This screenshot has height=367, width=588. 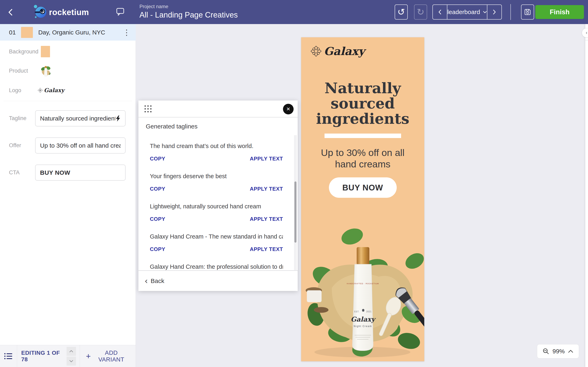 What do you see at coordinates (45, 51) in the screenshot?
I see `background-color-swatch` at bounding box center [45, 51].